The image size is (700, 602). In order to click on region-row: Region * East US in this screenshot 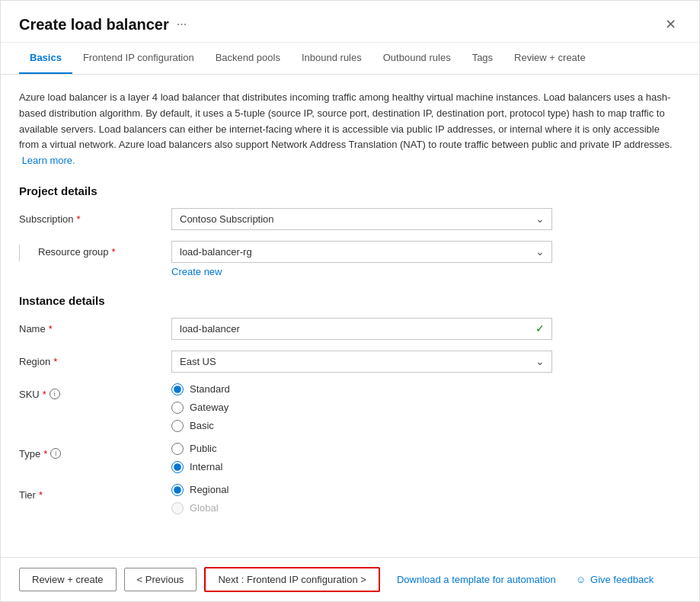, I will do `click(350, 361)`.